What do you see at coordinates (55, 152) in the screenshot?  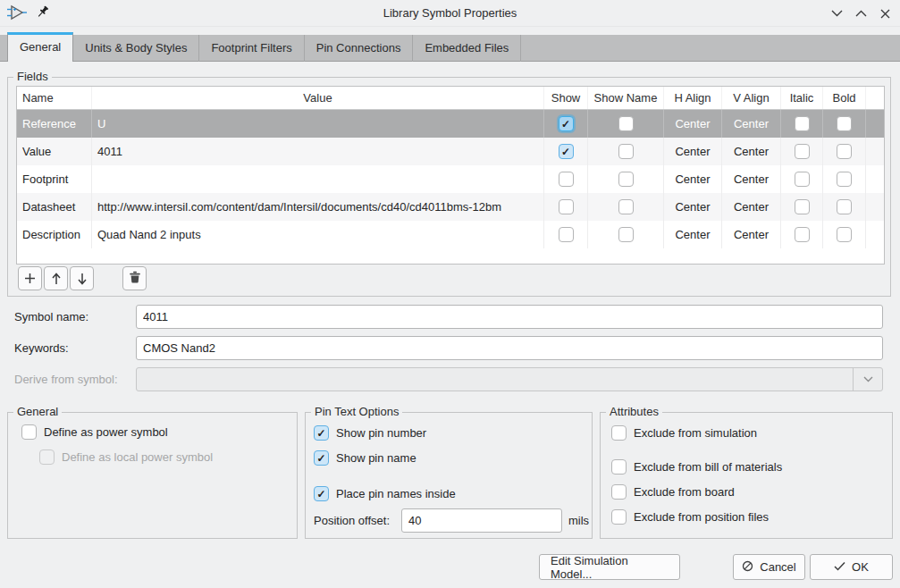 I see `cell-name: Value` at bounding box center [55, 152].